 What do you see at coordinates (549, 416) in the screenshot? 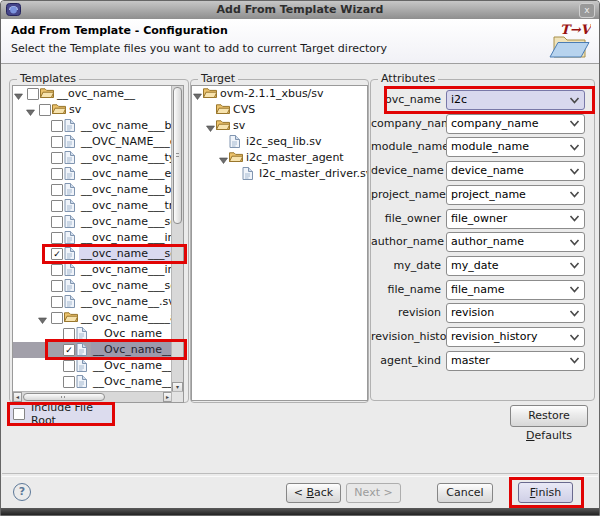
I see `restore-defaults-button: Restore Defaults` at bounding box center [549, 416].